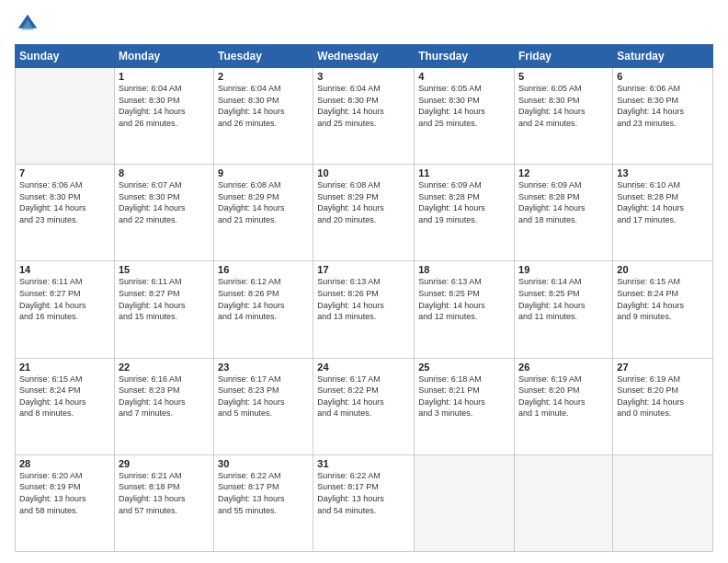 The image size is (728, 563). Describe the element at coordinates (263, 464) in the screenshot. I see `day-number: 30` at that location.